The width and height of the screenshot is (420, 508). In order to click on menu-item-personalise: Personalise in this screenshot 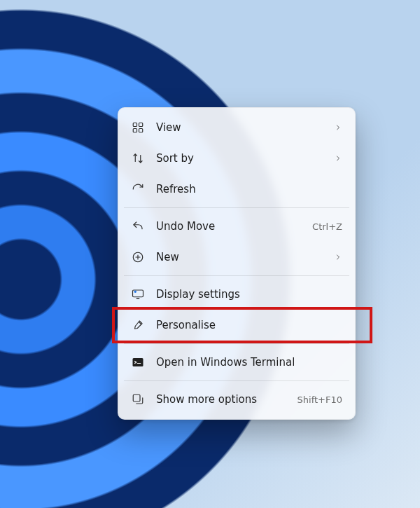, I will do `click(237, 325)`.